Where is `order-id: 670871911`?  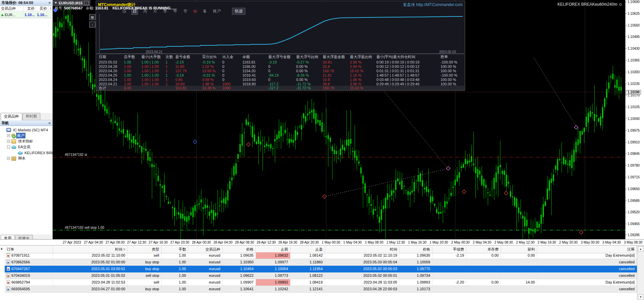 order-id: 670871911 is located at coordinates (20, 255).